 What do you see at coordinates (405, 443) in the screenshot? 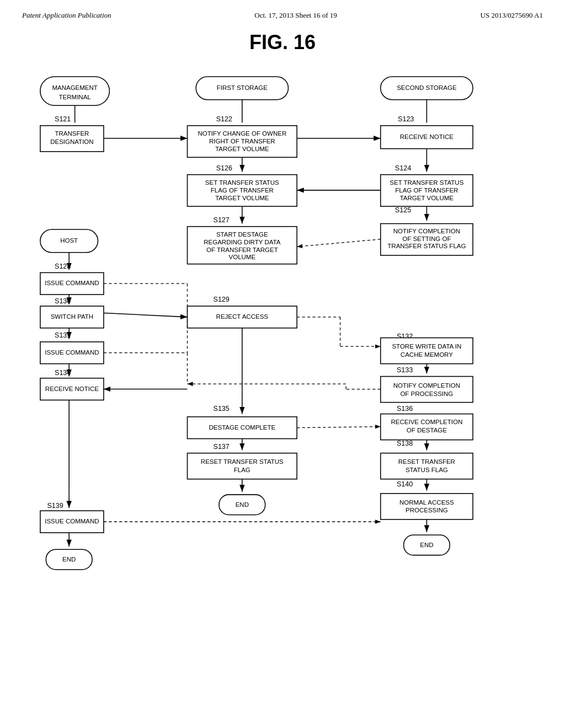
I see `svg-text: S138` at bounding box center [405, 443].